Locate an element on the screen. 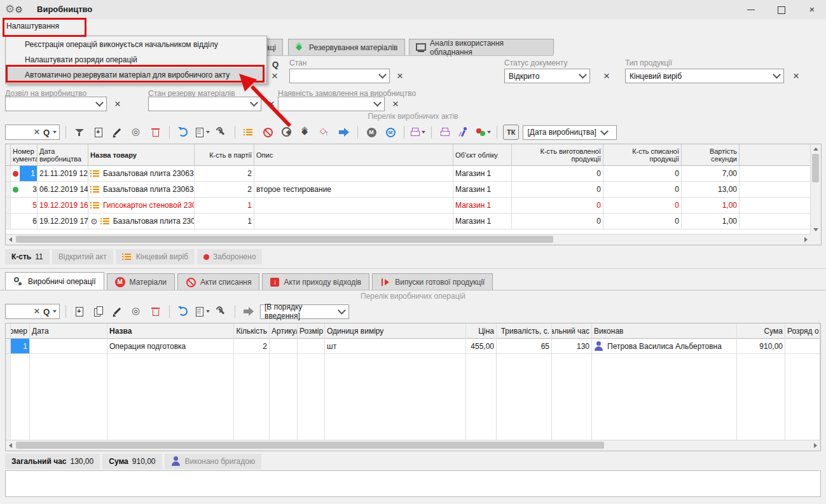 This screenshot has width=826, height=504. clear-stan-icon: × is located at coordinates (400, 76).